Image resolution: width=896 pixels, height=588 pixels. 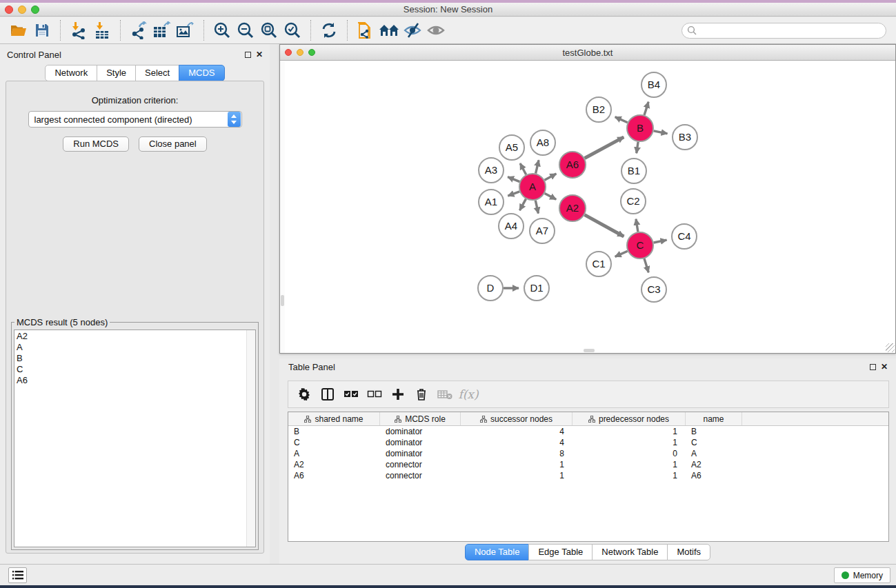 I want to click on node-A3: A3, so click(x=491, y=170).